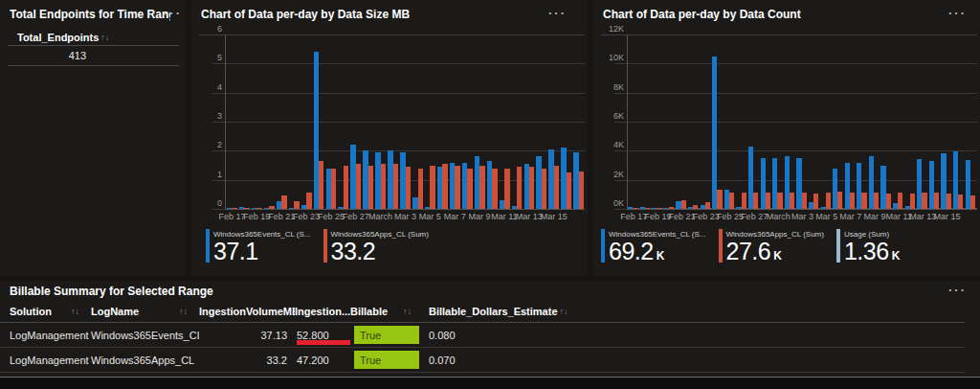  Describe the element at coordinates (482, 312) in the screenshot. I see `billable-table-header: Solution↑↓ LogName↑↓ IngestionVolumeMB↑↓…` at that location.